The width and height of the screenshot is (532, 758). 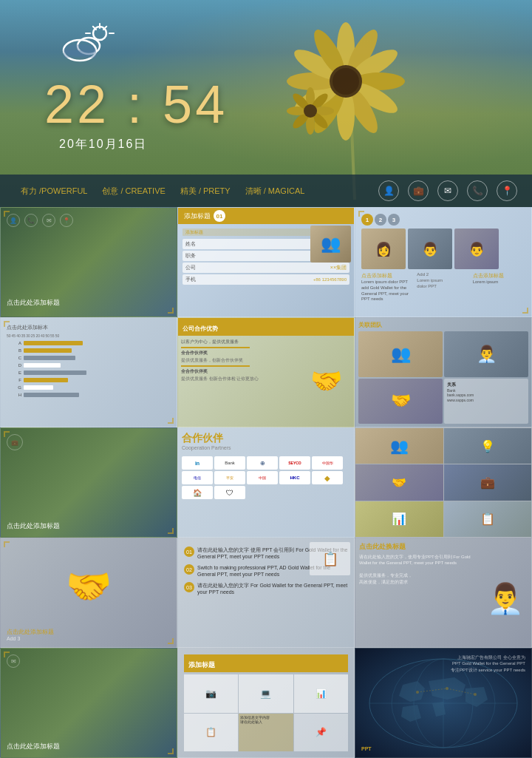 What do you see at coordinates (13, 220) in the screenshot?
I see `slide1-person-icon: 👤` at bounding box center [13, 220].